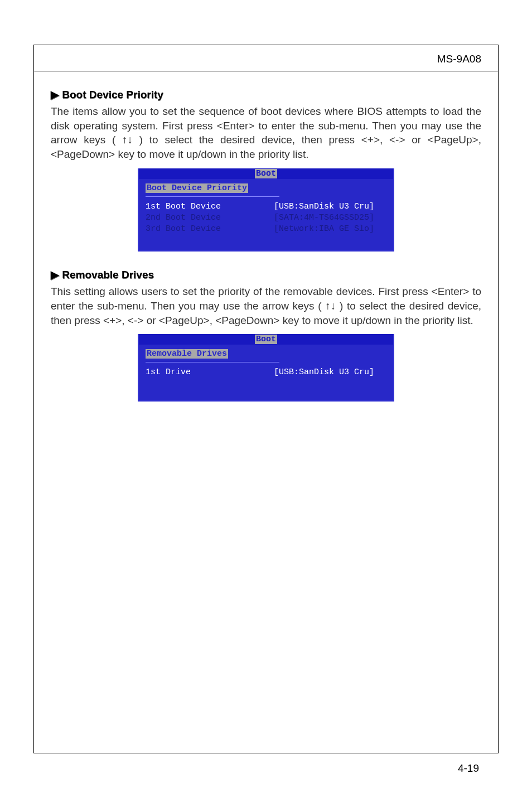 The height and width of the screenshot is (798, 532). What do you see at coordinates (324, 229) in the screenshot?
I see `bios-row-value: [Network:IBA GE Slo]` at bounding box center [324, 229].